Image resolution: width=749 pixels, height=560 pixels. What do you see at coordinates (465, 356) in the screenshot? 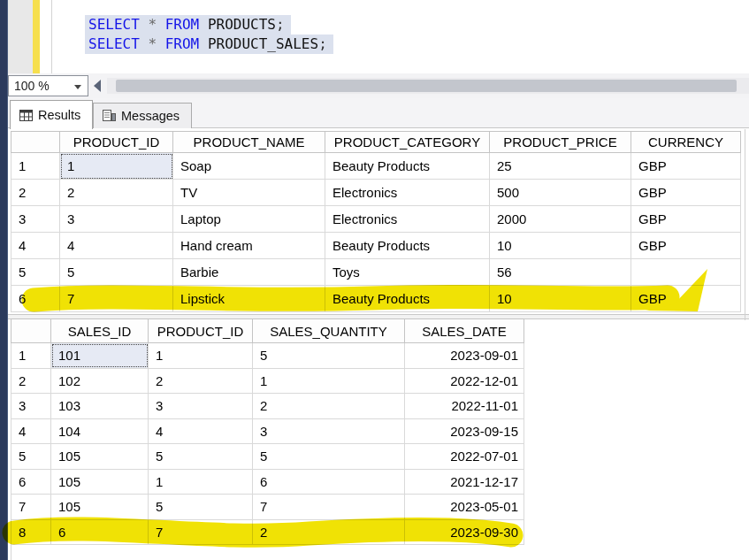
I see `cell: 2023-09-01` at bounding box center [465, 356].